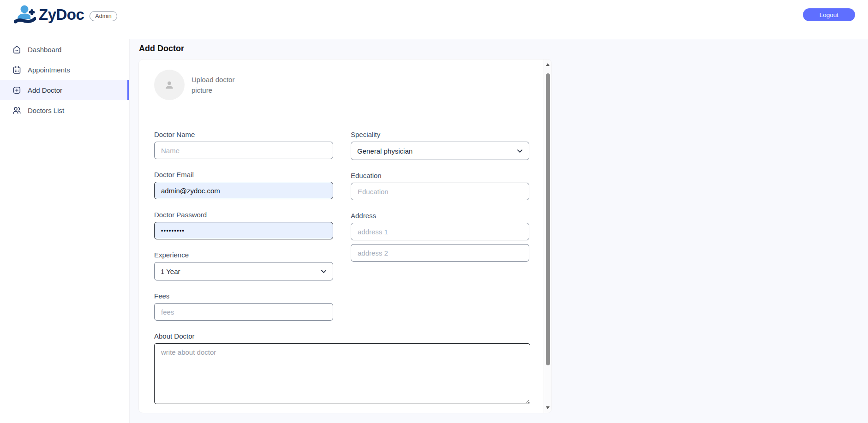 Image resolution: width=868 pixels, height=423 pixels. What do you see at coordinates (169, 85) in the screenshot?
I see `upload-avatar` at bounding box center [169, 85].